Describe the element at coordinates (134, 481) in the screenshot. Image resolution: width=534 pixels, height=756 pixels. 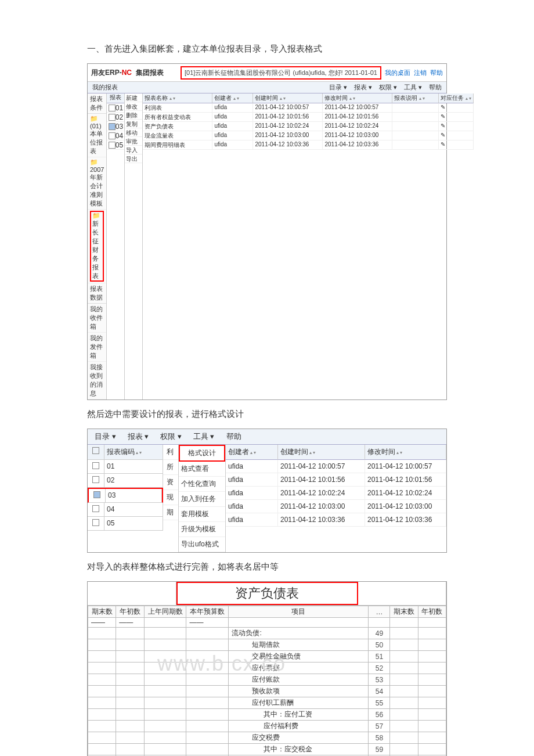
I see `code-cell: 02` at that location.